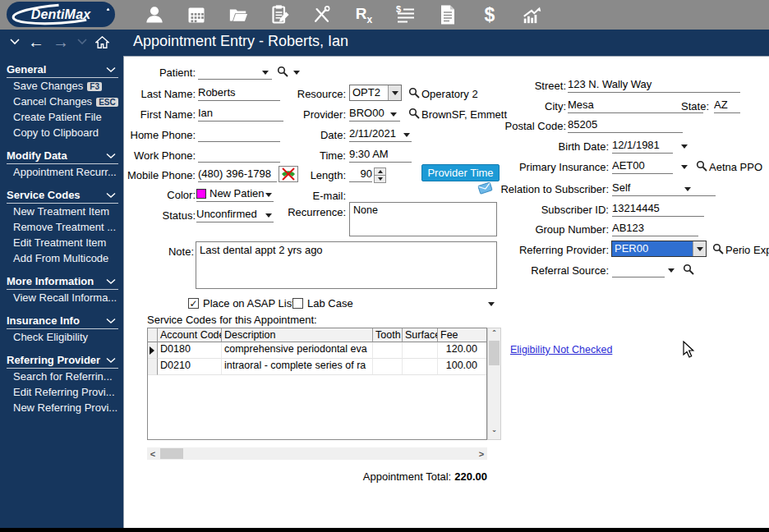 Image resolution: width=769 pixels, height=532 pixels. I want to click on sidebar-item-create-patient-file: Create Patient File, so click(62, 117).